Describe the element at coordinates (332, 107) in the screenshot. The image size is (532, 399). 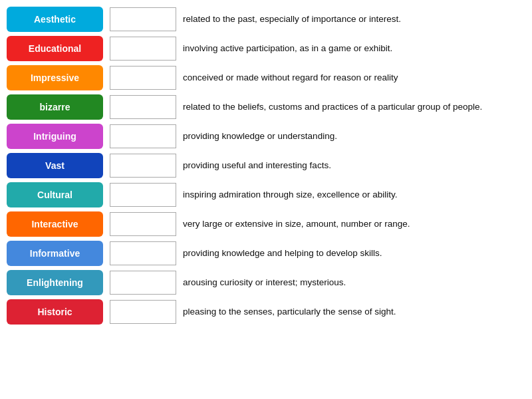
I see `definition-text: related to the beliefs, customs and prac…` at that location.